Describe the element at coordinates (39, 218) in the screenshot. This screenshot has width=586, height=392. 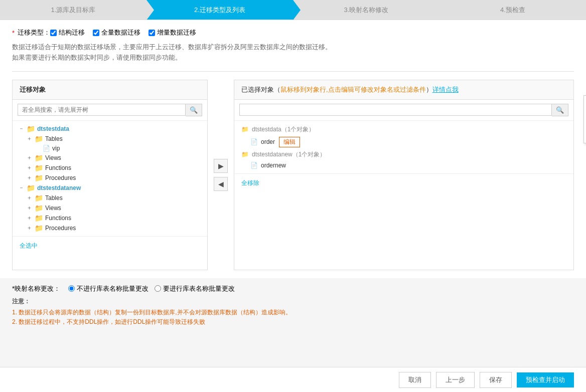
I see `folder-icon-functions-2: 📁` at that location.